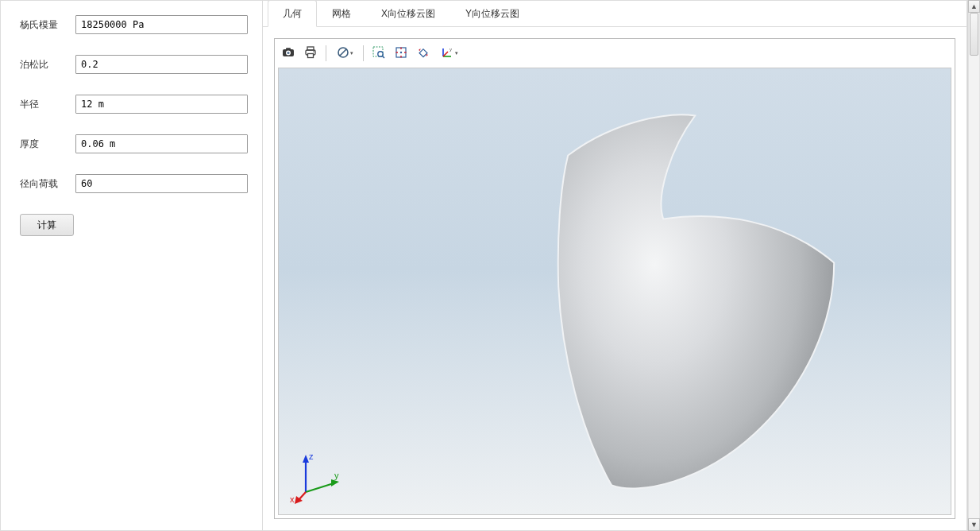 This screenshot has width=980, height=531. I want to click on tab-y-displacement: Y向位移云图, so click(492, 14).